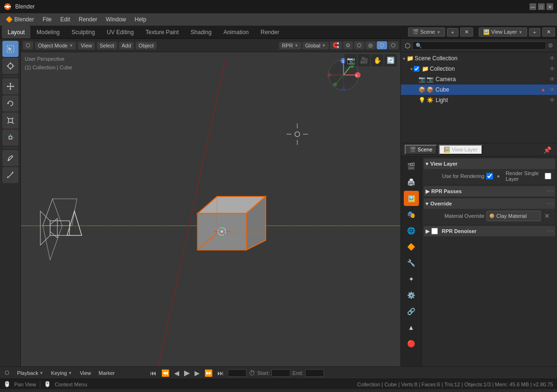 This screenshot has width=557, height=392. What do you see at coordinates (221, 373) in the screenshot?
I see `jump-end-button: ⏭` at bounding box center [221, 373].